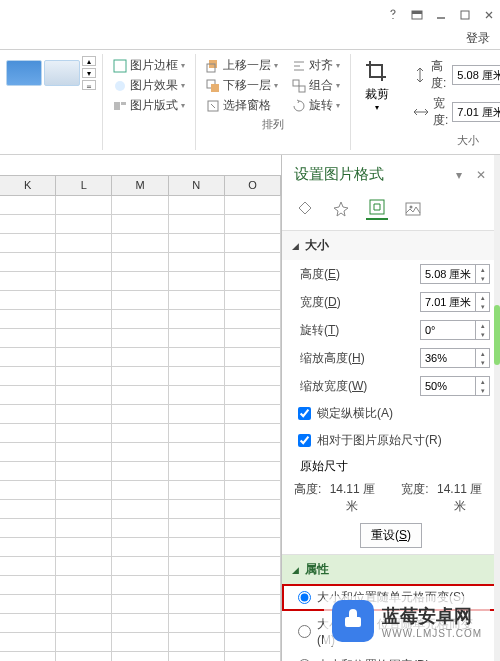 The image size is (500, 661). What do you see at coordinates (341, 209) in the screenshot?
I see `tab-effects-icon` at bounding box center [341, 209].